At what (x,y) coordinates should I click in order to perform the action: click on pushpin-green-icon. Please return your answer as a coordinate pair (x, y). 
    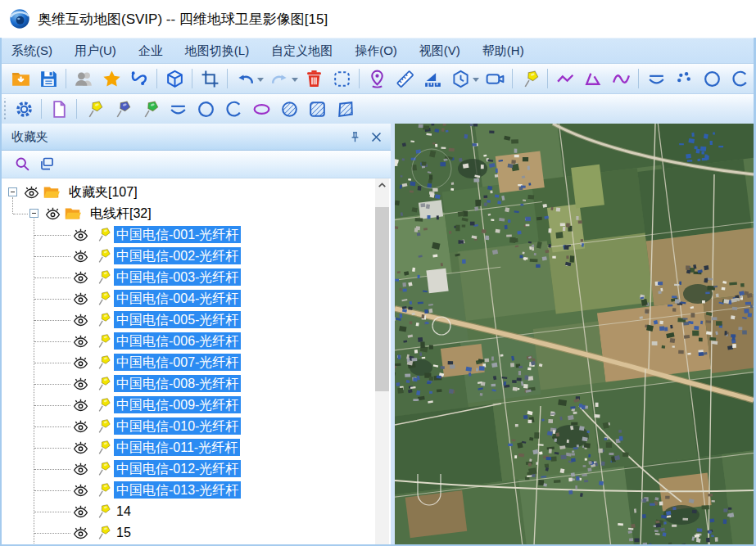
    Looking at the image, I should click on (150, 109).